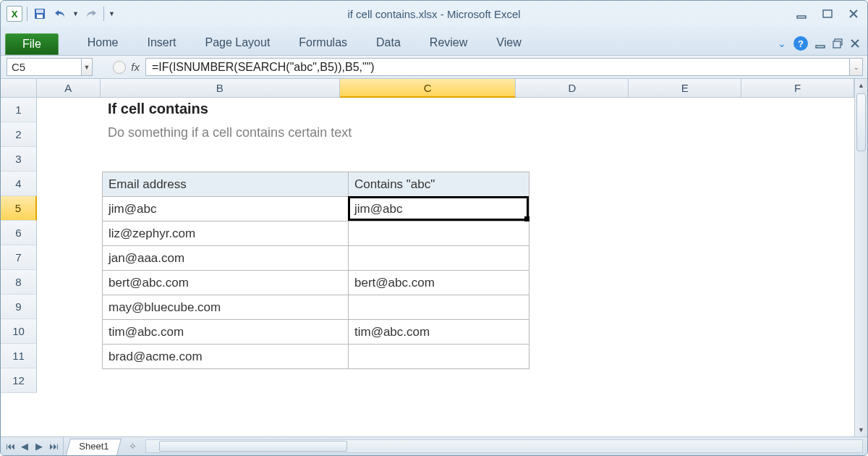  Describe the element at coordinates (19, 184) in the screenshot. I see `row-header: 4` at that location.